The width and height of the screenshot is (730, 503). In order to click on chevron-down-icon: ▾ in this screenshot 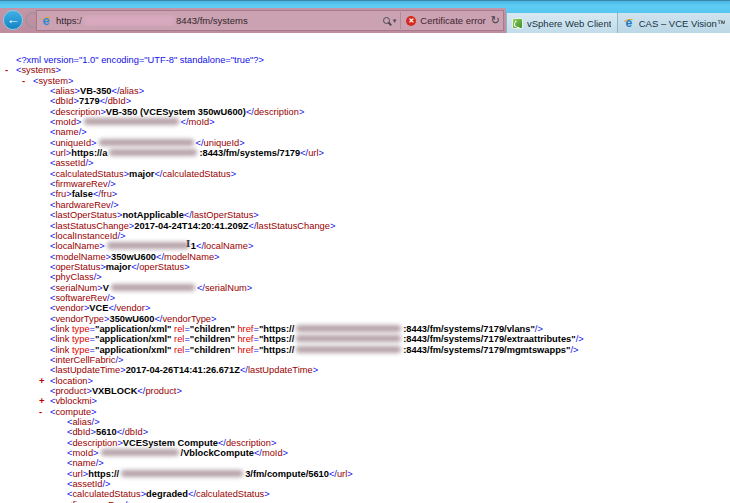, I will do `click(395, 21)`.